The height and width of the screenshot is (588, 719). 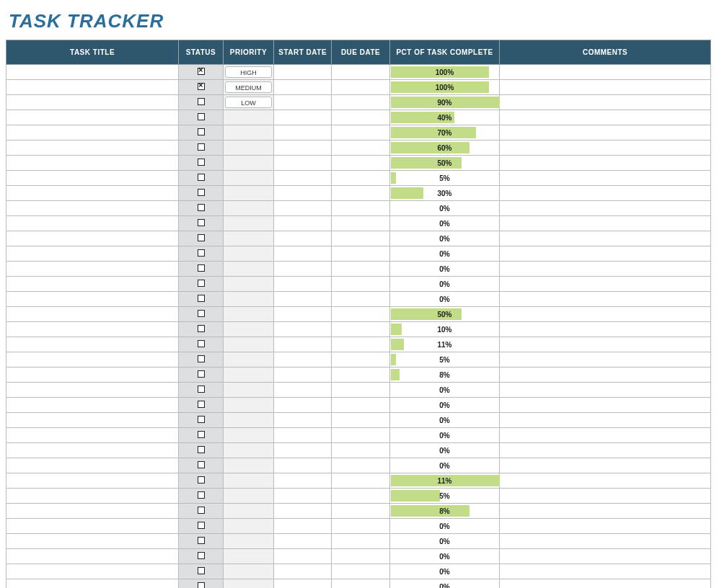 I want to click on pct-cell: 50%, so click(x=444, y=163).